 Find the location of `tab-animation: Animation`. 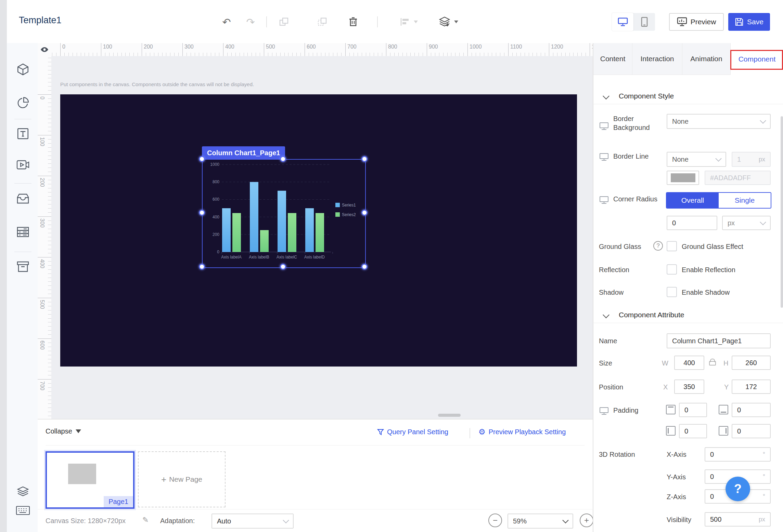

tab-animation: Animation is located at coordinates (706, 59).